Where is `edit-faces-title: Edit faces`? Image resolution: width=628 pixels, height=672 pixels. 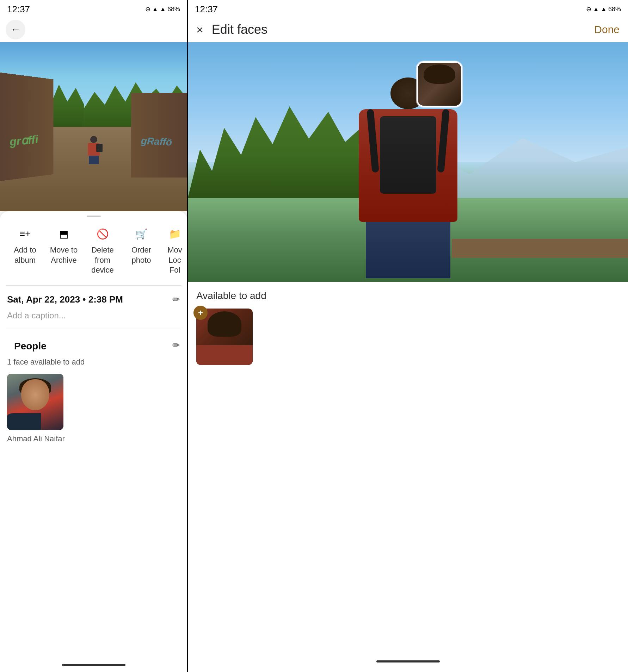 edit-faces-title: Edit faces is located at coordinates (240, 30).